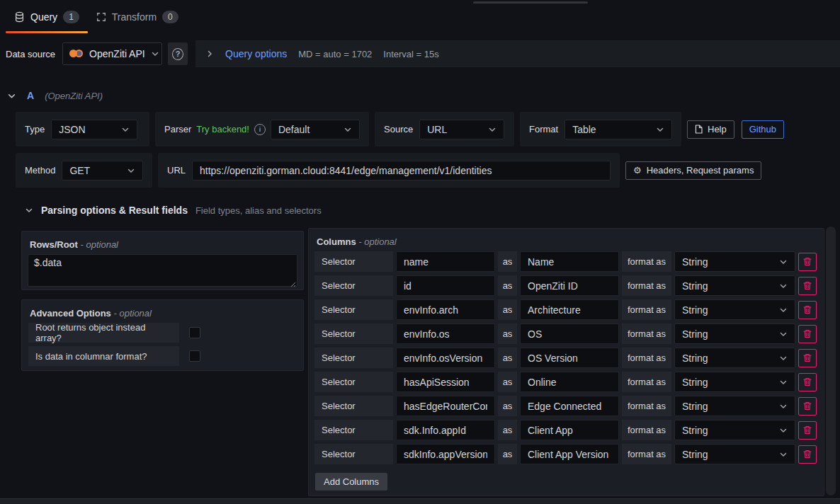 The height and width of the screenshot is (504, 840). I want to click on tab-transform-count-badge: 0, so click(170, 17).